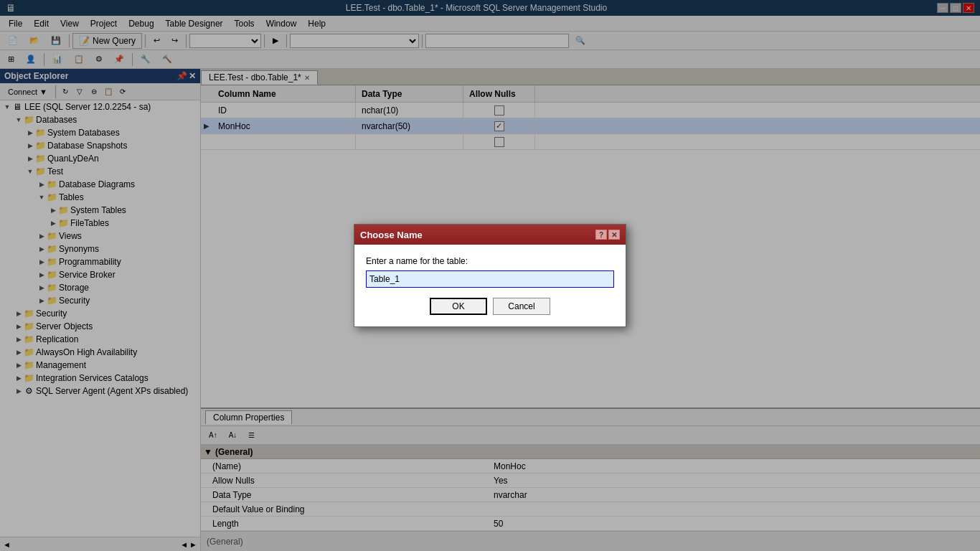 The width and height of the screenshot is (980, 551). Describe the element at coordinates (601, 235) in the screenshot. I see `modal-help-button: ?` at that location.